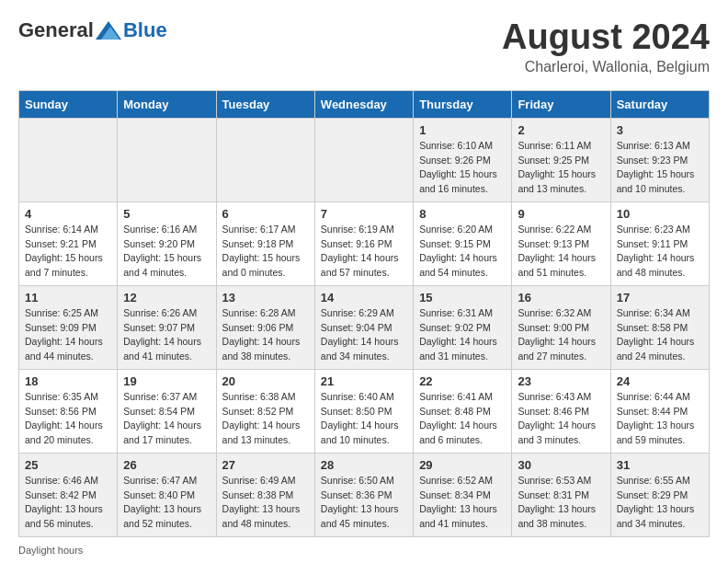 This screenshot has height=563, width=728. I want to click on day-number: 28, so click(364, 465).